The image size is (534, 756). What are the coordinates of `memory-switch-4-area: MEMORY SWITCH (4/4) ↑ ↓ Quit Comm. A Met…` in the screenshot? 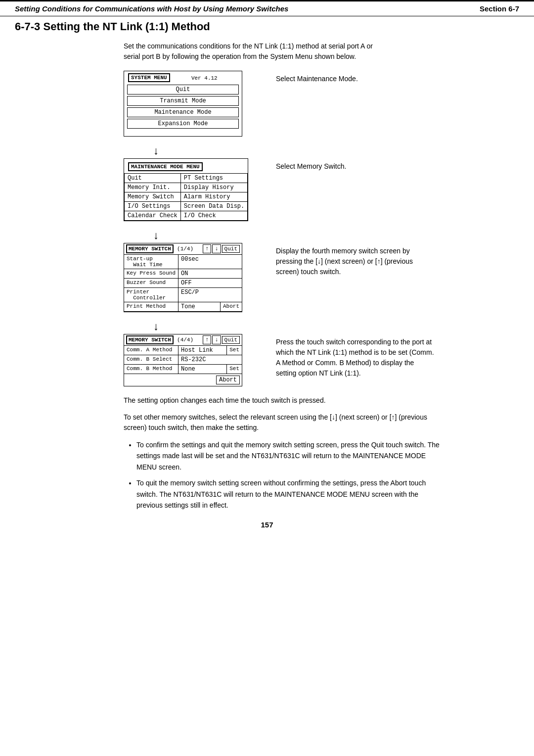 It's located at (193, 360).